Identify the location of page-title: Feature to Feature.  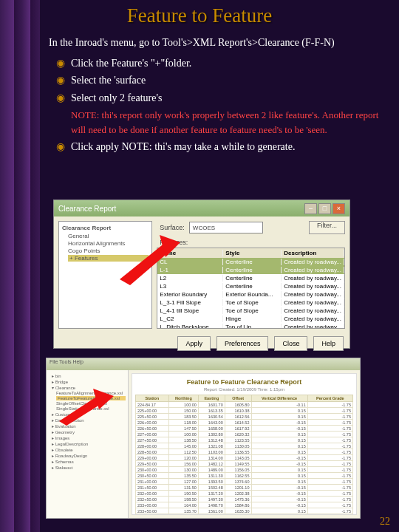
(200, 16).